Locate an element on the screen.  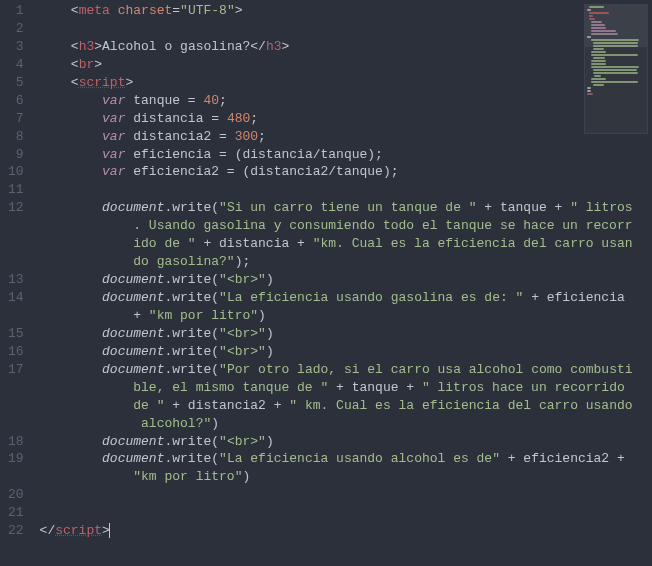
line-number: 13 is located at coordinates (18, 280).